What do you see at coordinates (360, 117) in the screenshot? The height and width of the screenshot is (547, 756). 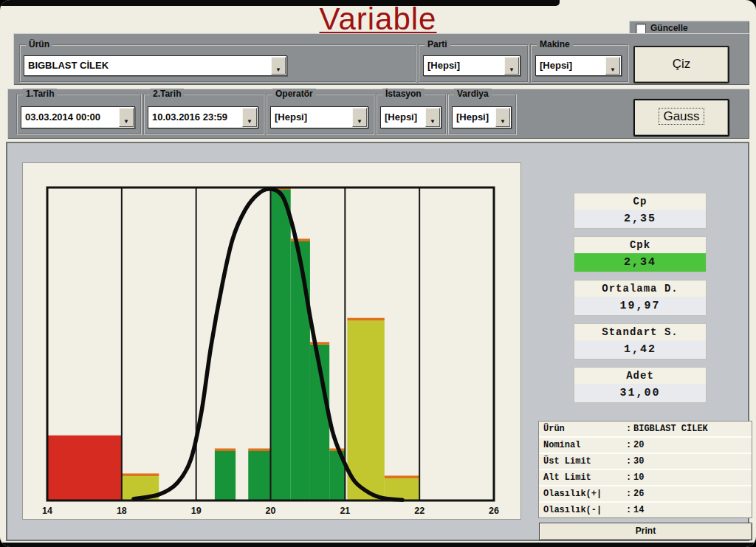 I see `operator-dropdown-arrow-icon: ▼` at bounding box center [360, 117].